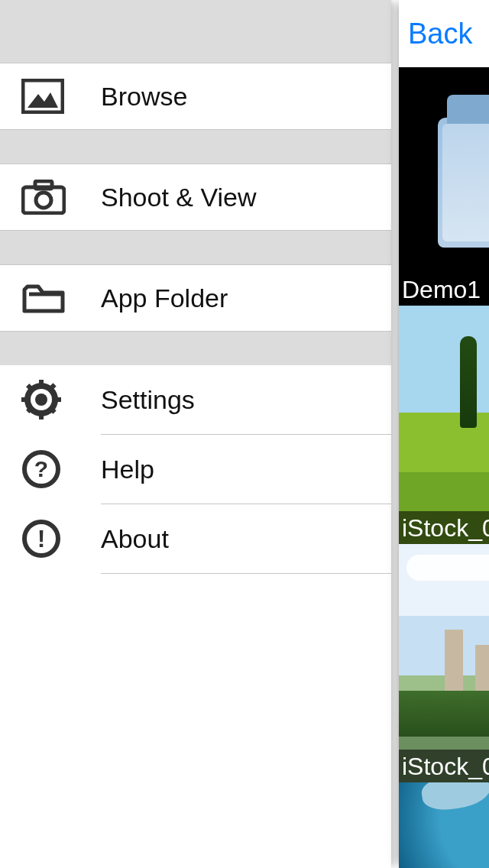  What do you see at coordinates (444, 186) in the screenshot?
I see `folder-tile: Demo1` at bounding box center [444, 186].